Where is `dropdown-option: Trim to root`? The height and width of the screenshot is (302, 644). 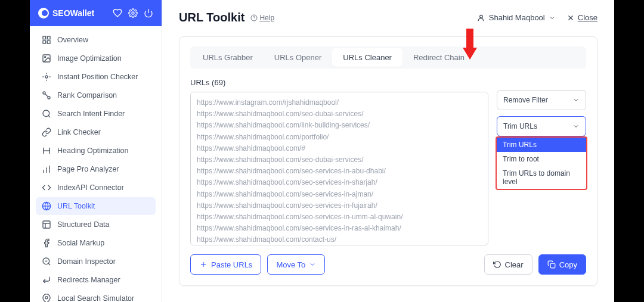 dropdown-option: Trim to root is located at coordinates (541, 159).